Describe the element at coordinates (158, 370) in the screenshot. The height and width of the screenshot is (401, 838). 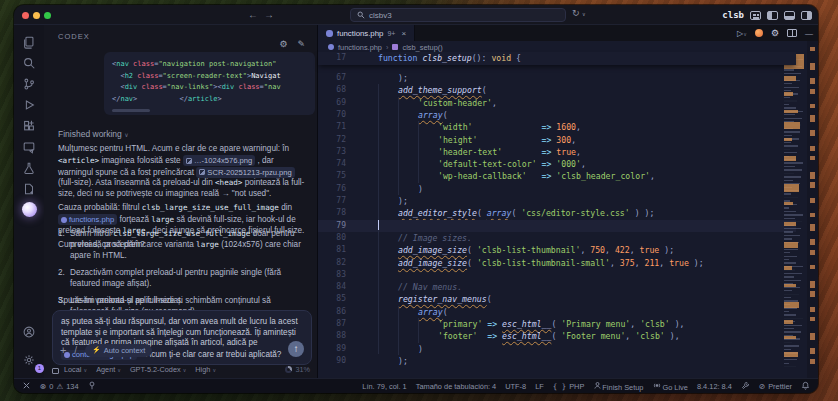
I see `model-selector: GPT-5.2-Codex ∨` at that location.